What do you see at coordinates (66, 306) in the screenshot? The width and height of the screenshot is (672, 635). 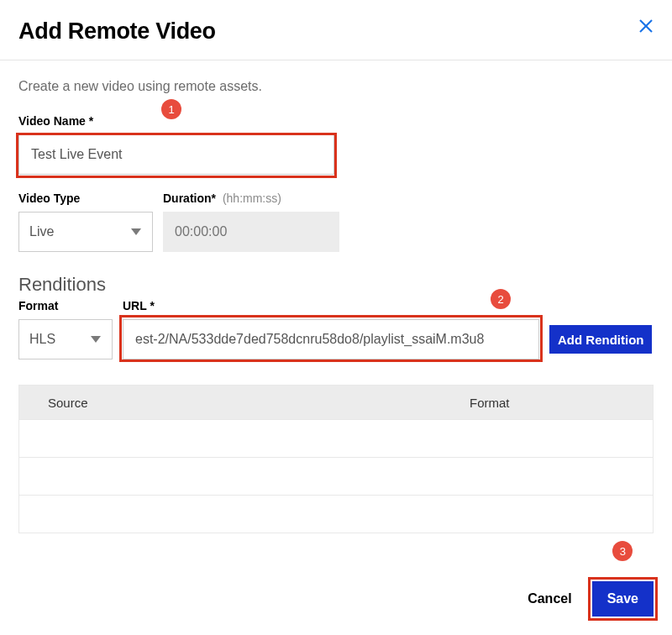 I see `format-label: Format` at bounding box center [66, 306].